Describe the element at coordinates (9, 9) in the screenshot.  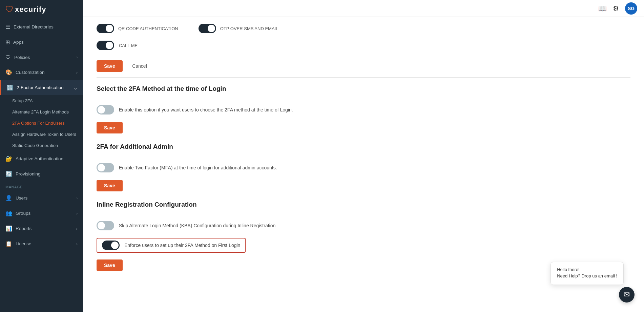
I see `logo-icon: 🛡` at that location.